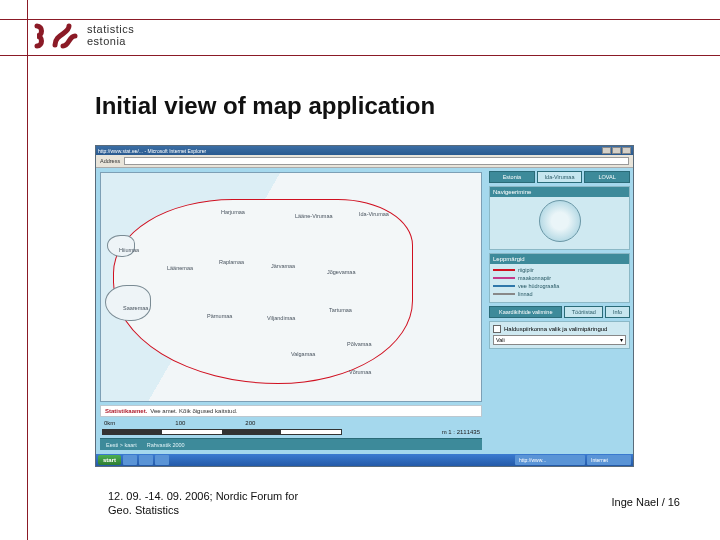 This screenshot has width=720, height=540. What do you see at coordinates (556, 329) in the screenshot?
I see `query-label: Halduspiirkonna valik ja valimipäringud` at bounding box center [556, 329].